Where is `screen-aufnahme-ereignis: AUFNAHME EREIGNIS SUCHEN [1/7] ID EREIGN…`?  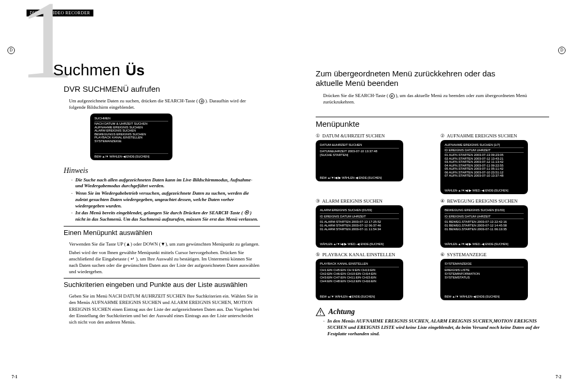 screen-aufnahme-ereignis: AUFNAHME EREIGNIS SUCHEN [1/7] ID EREIGN… is located at coordinates (484, 167).